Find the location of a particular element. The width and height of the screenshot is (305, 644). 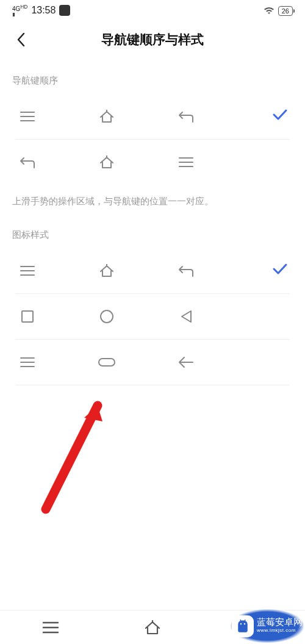

status-left: 4GHDıııı 13:58 is located at coordinates (41, 11).